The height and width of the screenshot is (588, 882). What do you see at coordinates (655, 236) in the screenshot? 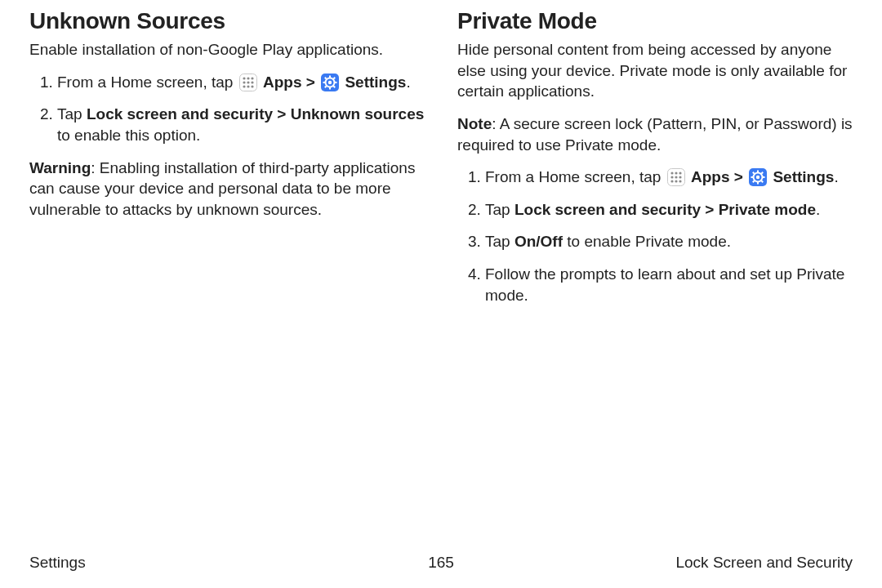
I see `private-mode-steps: From a Home screen, tap Apps >` at bounding box center [655, 236].